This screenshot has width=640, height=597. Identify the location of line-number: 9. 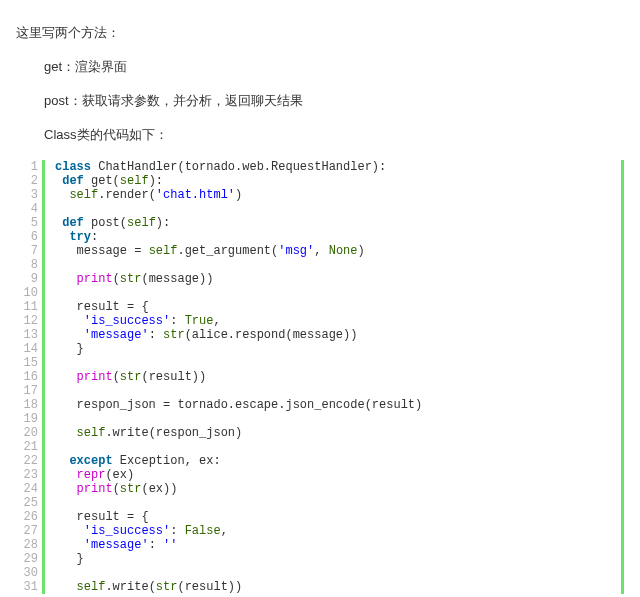
(27, 279).